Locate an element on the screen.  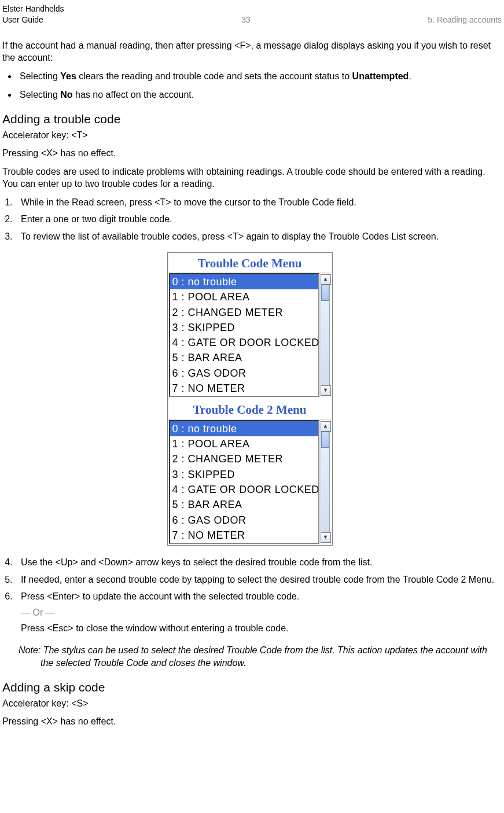
trouble-steps-list-cont: Use the <Up> and <Down> arrow keys to se… is located at coordinates (256, 595).